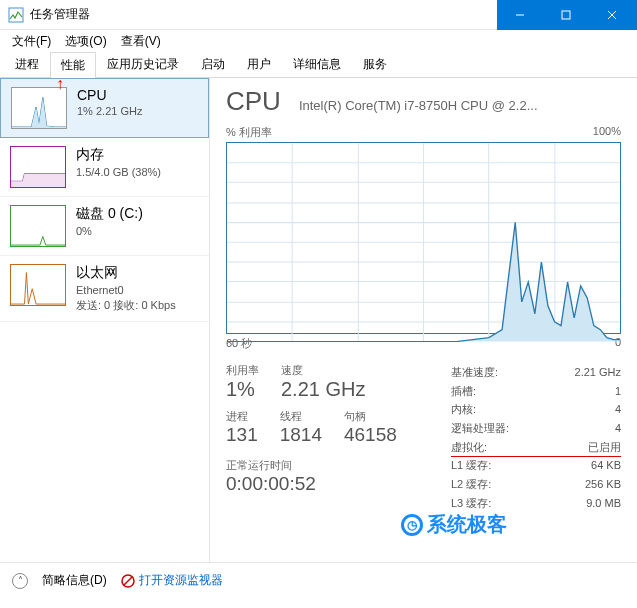  I want to click on l2-value: 256 KB, so click(603, 484).